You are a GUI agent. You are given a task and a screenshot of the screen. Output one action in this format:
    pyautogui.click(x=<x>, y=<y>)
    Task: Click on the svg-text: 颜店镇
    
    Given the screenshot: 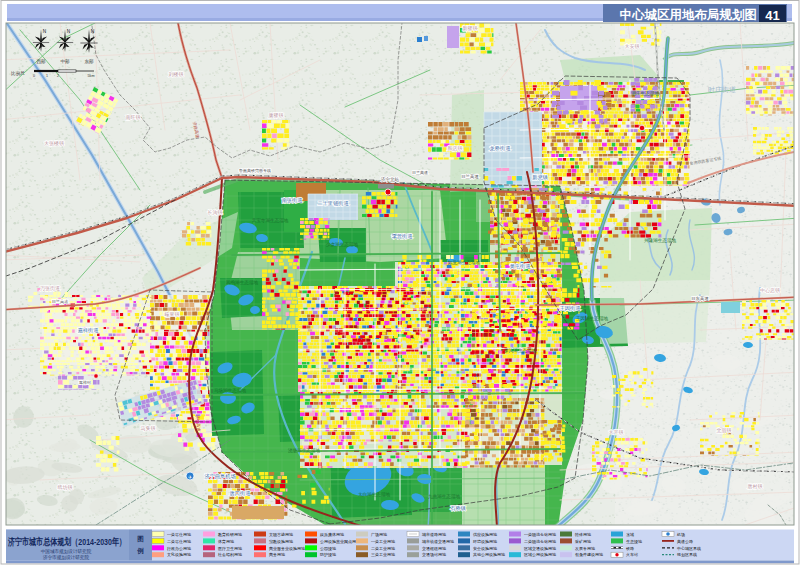 What is the action you would take?
    pyautogui.click(x=456, y=148)
    